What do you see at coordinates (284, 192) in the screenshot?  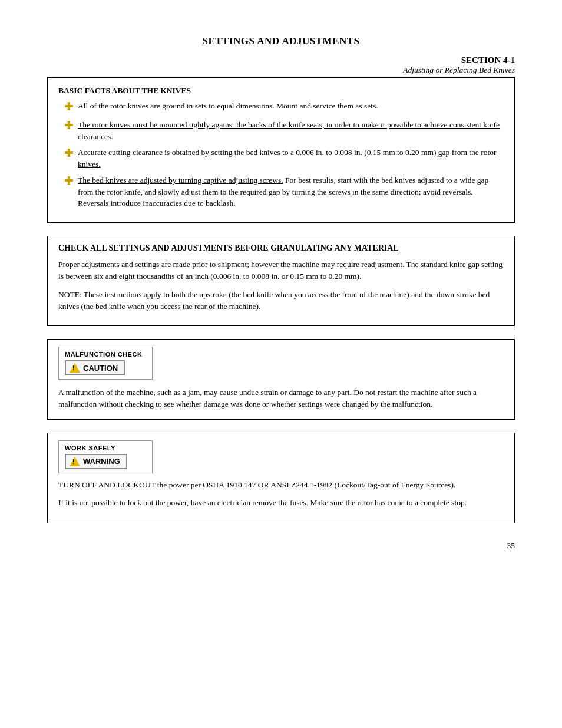 I see `list-item: The bed knives are adjusted by turning c…` at bounding box center [284, 192].